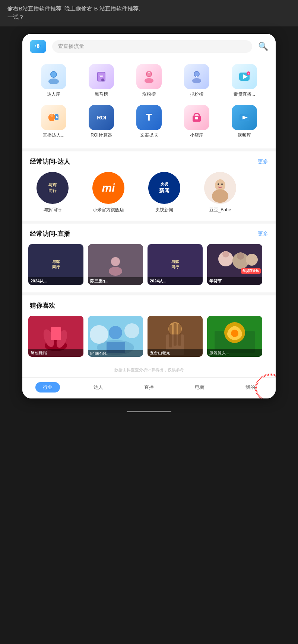  I want to click on talent-yuhui: 与辉同行 与辉同行, so click(53, 193).